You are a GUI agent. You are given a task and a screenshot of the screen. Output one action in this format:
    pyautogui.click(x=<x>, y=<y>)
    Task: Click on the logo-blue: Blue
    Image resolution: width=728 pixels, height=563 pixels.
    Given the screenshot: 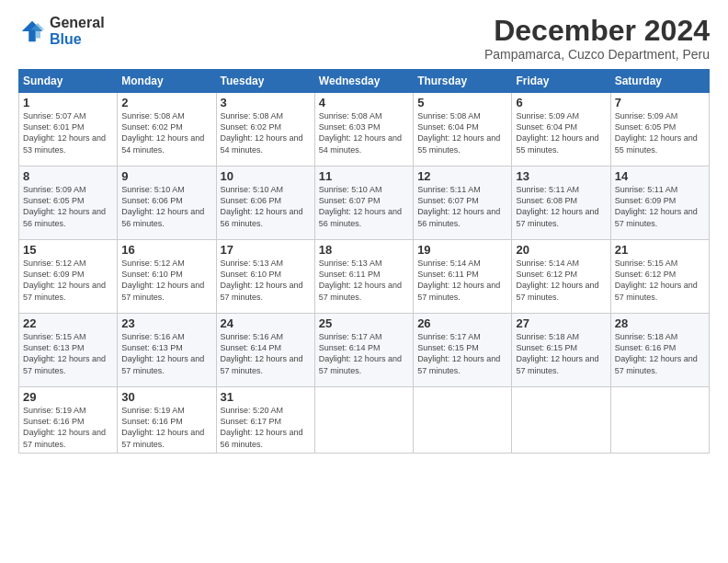 What is the action you would take?
    pyautogui.click(x=77, y=40)
    